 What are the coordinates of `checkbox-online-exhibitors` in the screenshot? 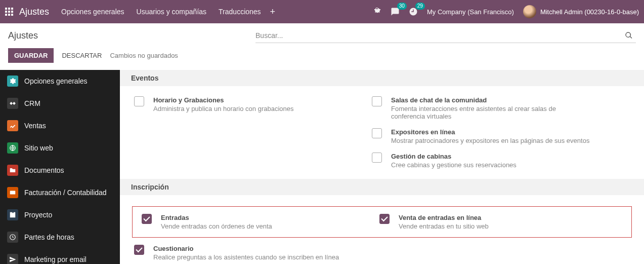 It's located at (377, 133).